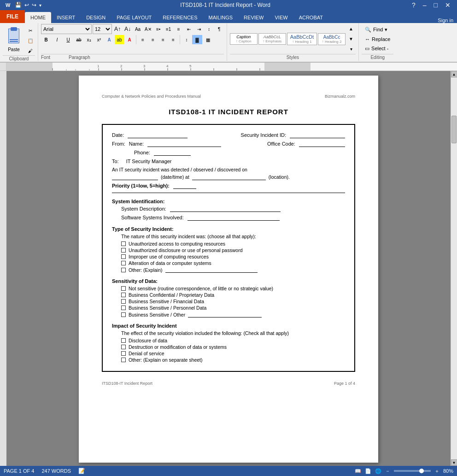 Image resolution: width=457 pixels, height=476 pixels. I want to click on tab-acrobat: ACROBAT, so click(311, 18).